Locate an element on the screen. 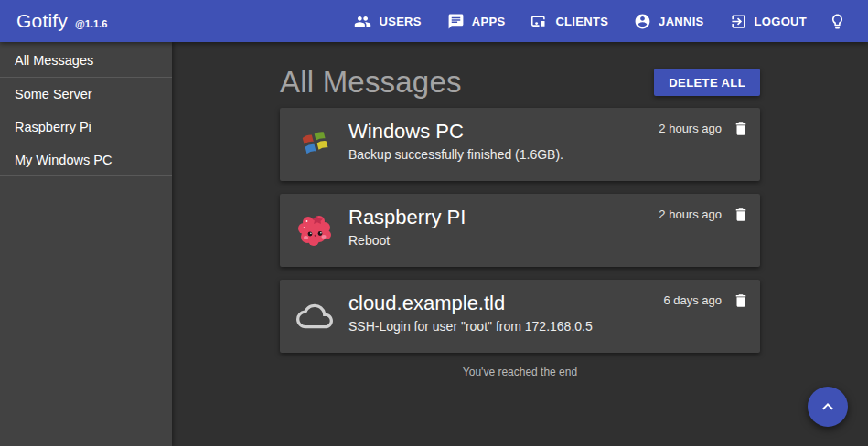 The width and height of the screenshot is (868, 446). apps-icon is located at coordinates (455, 22).